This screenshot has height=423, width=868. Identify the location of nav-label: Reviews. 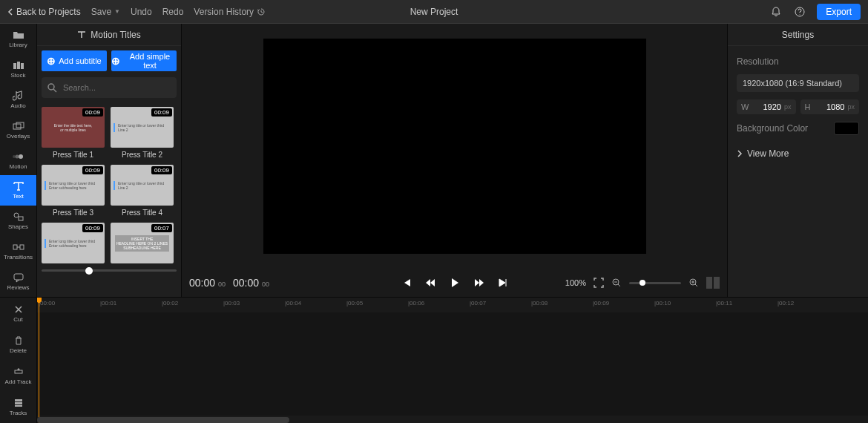
(18, 288).